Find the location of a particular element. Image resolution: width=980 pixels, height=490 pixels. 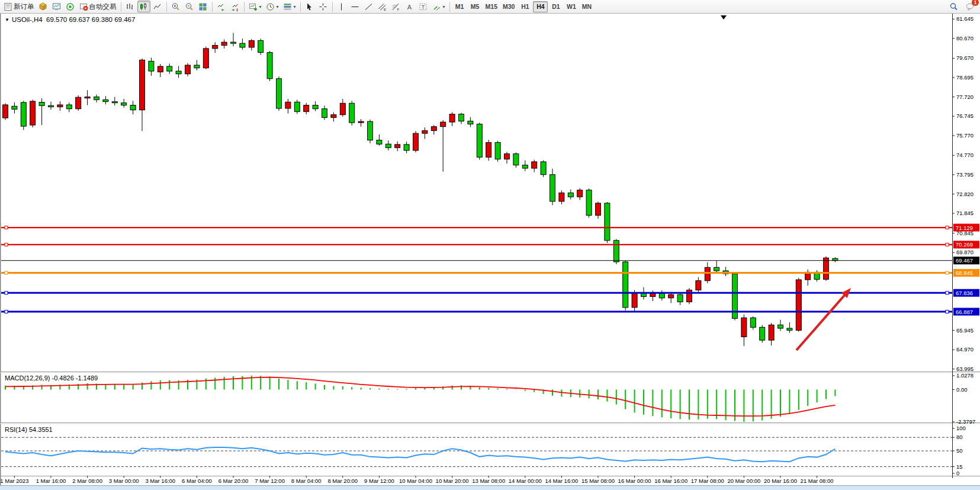

svg-text: 9 Mar 12:00 is located at coordinates (379, 481).